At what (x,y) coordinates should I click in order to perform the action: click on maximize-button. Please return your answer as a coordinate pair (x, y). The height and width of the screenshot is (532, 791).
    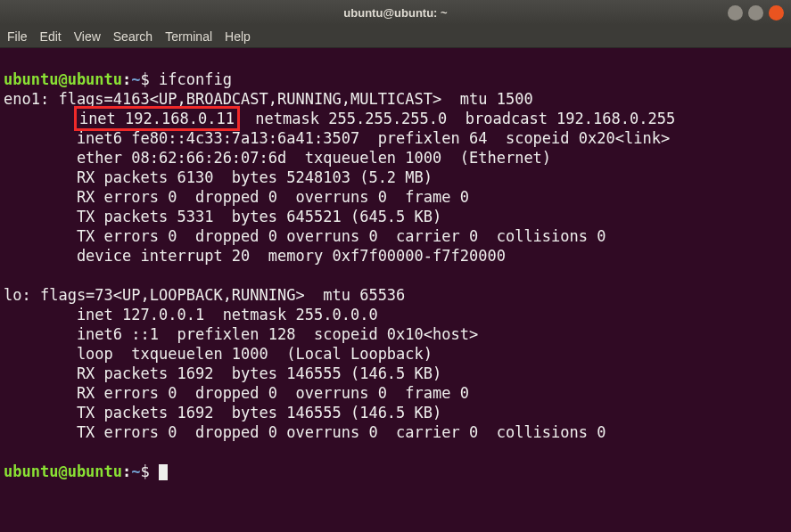
    Looking at the image, I should click on (756, 12).